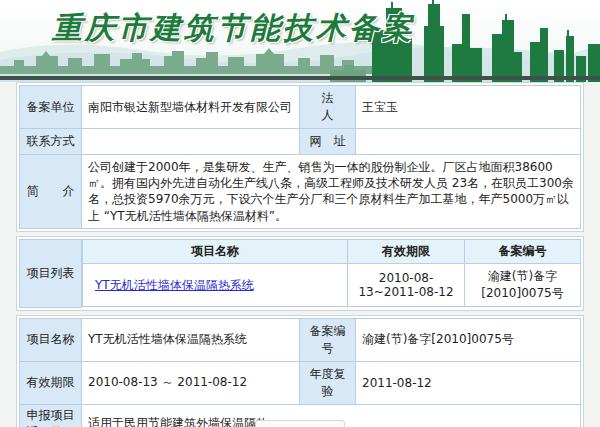  What do you see at coordinates (51, 416) in the screenshot?
I see `label-application-scope: 申报项目适用范围` at bounding box center [51, 416].